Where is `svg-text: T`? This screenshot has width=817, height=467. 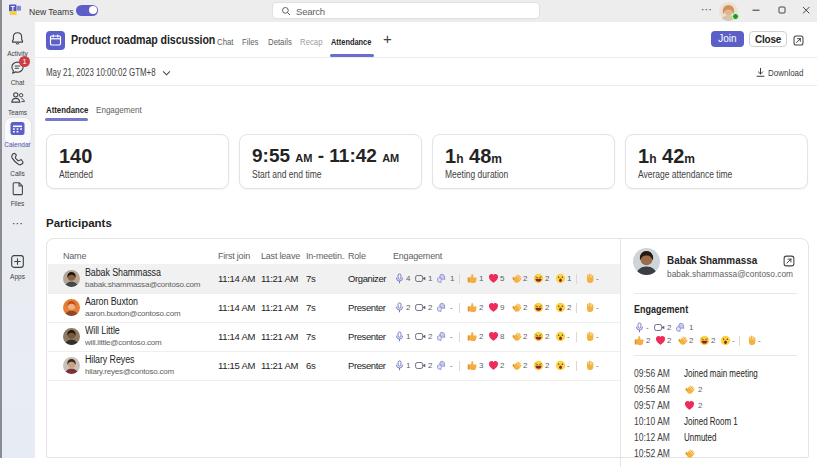
svg-text: T is located at coordinates (13, 8).